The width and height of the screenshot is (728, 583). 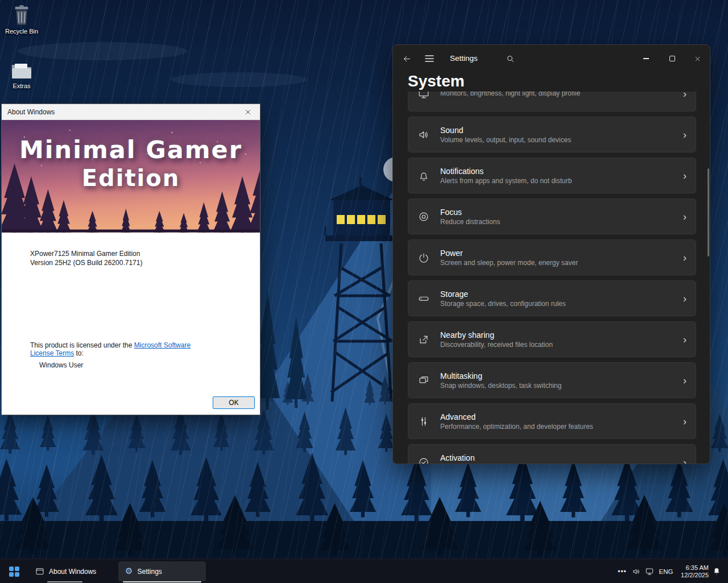 I want to click on banner-title-line2: Edition, so click(x=131, y=178).